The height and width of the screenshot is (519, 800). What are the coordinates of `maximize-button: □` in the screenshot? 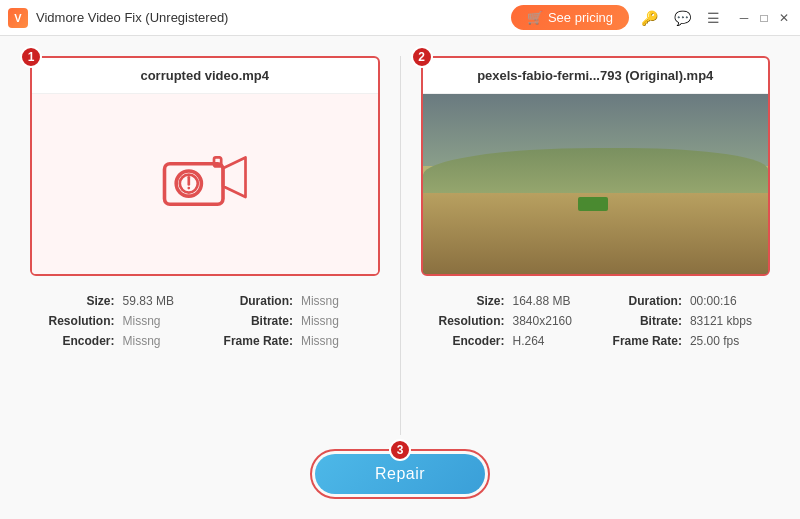 It's located at (764, 18).